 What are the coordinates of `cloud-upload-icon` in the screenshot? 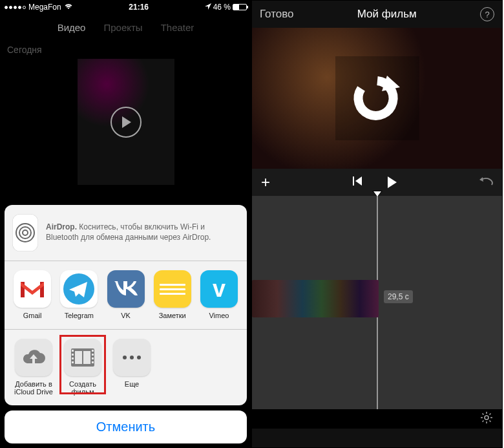 It's located at (34, 357).